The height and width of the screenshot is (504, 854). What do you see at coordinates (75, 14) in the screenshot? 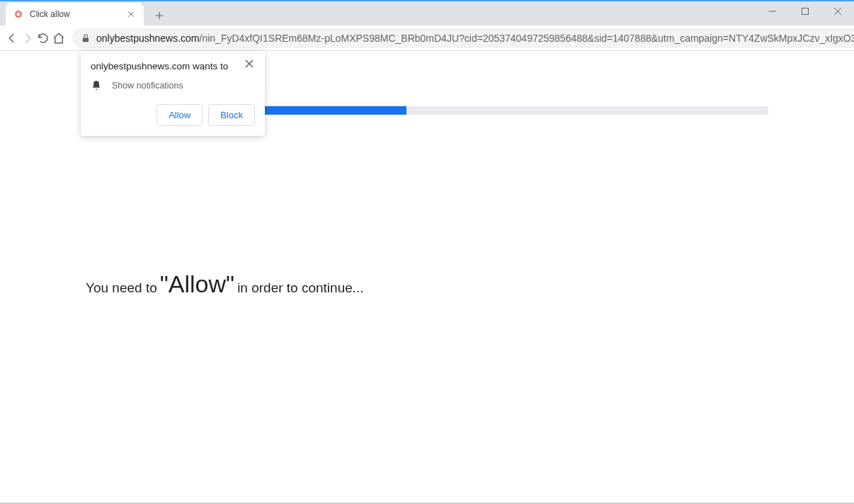
I see `browser-tab: Click allow` at bounding box center [75, 14].